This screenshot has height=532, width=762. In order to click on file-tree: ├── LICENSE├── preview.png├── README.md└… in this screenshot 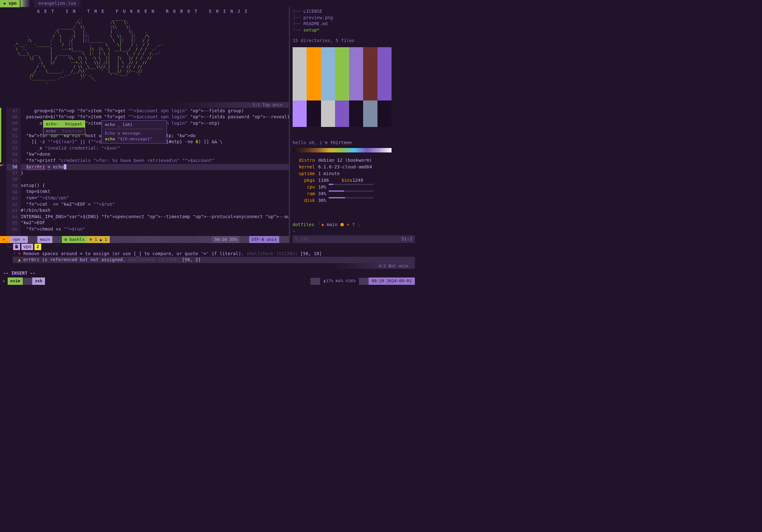, I will do `click(354, 21)`.